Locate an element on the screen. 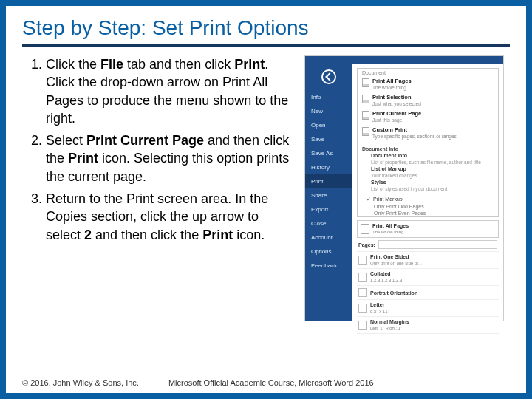 The image size is (532, 399). setting-collated: Collated1,2,3 1,2,3 1,2,3 is located at coordinates (428, 278).